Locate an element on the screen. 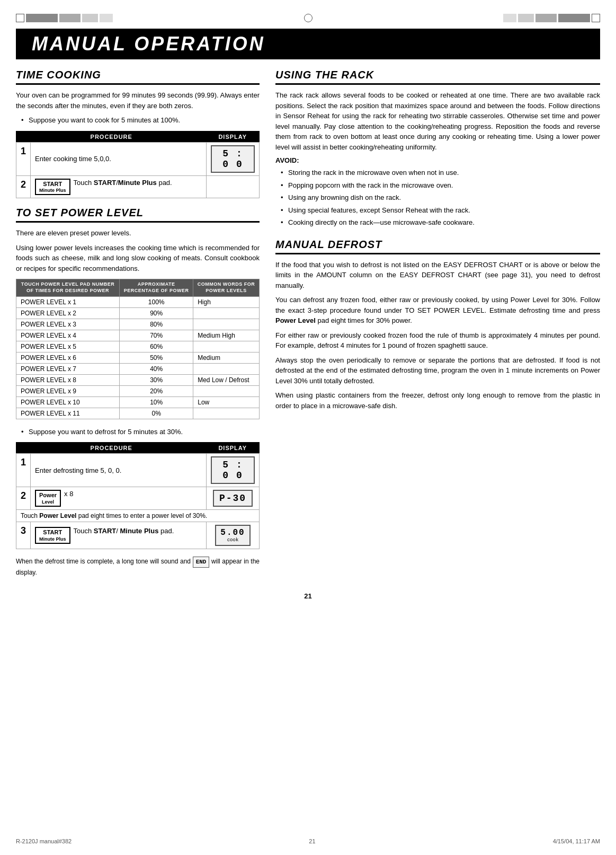 This screenshot has width=616, height=855. display3-sub: cook is located at coordinates (233, 540).